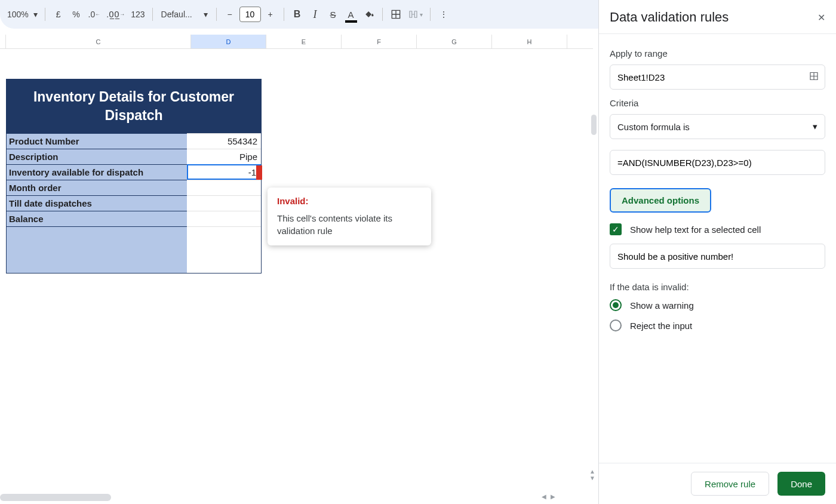 This screenshot has width=836, height=504. I want to click on merge-icon, so click(413, 14).